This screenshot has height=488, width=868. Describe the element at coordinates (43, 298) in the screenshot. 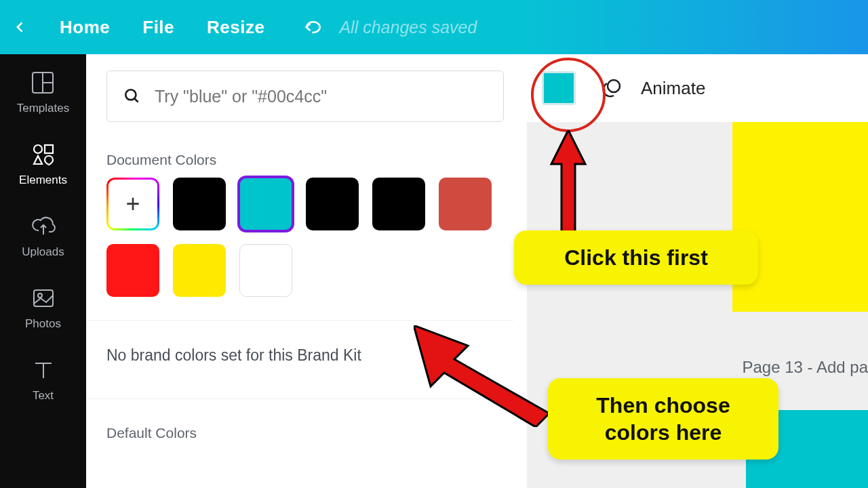

I see `photos-icon` at that location.